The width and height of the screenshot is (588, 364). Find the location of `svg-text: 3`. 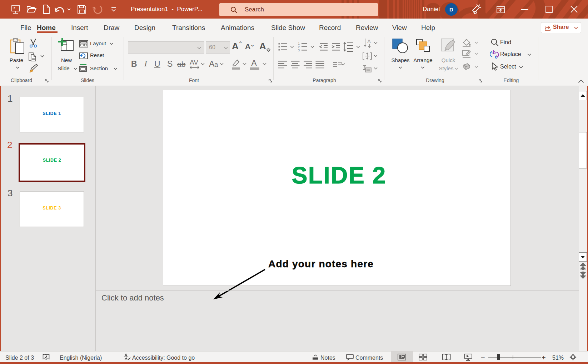

svg-text: 3 is located at coordinates (299, 50).